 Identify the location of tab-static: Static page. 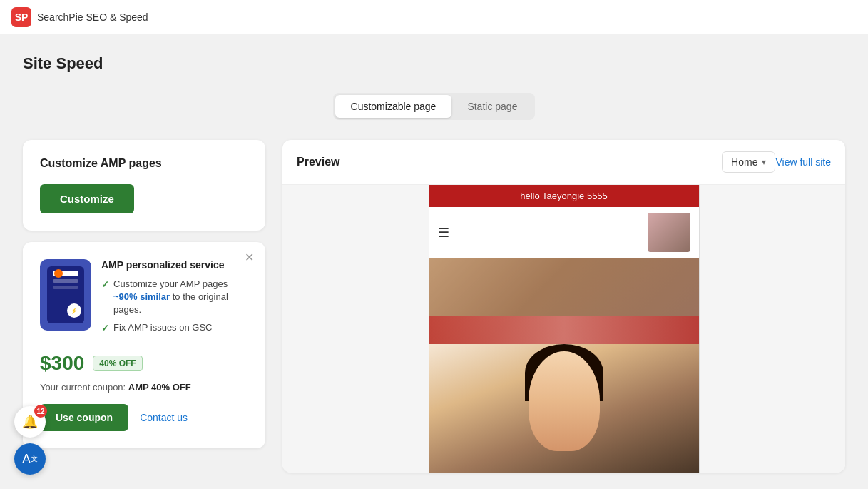
(492, 106).